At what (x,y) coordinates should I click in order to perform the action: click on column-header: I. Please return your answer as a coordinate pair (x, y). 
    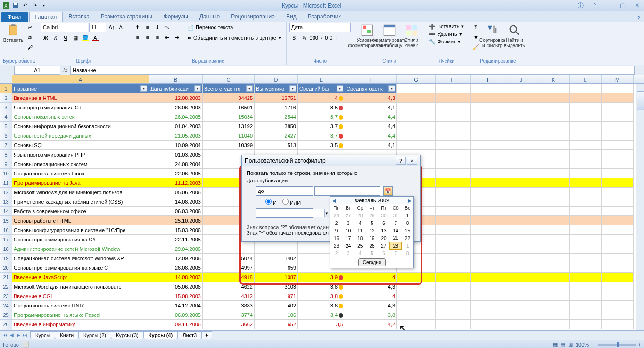
    Looking at the image, I should click on (488, 79).